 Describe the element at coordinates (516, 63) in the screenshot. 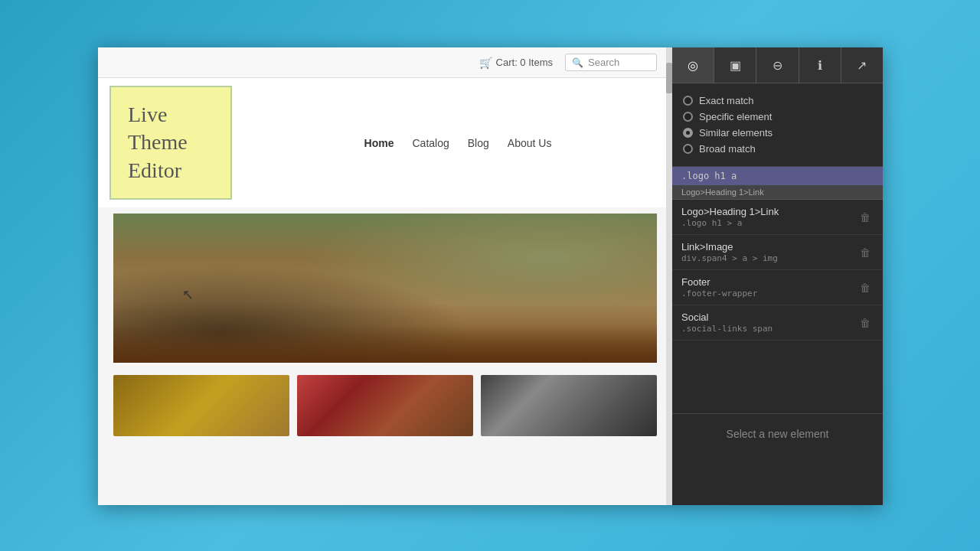

I see `cart-info: 🛒 Cart: 0 Items` at that location.